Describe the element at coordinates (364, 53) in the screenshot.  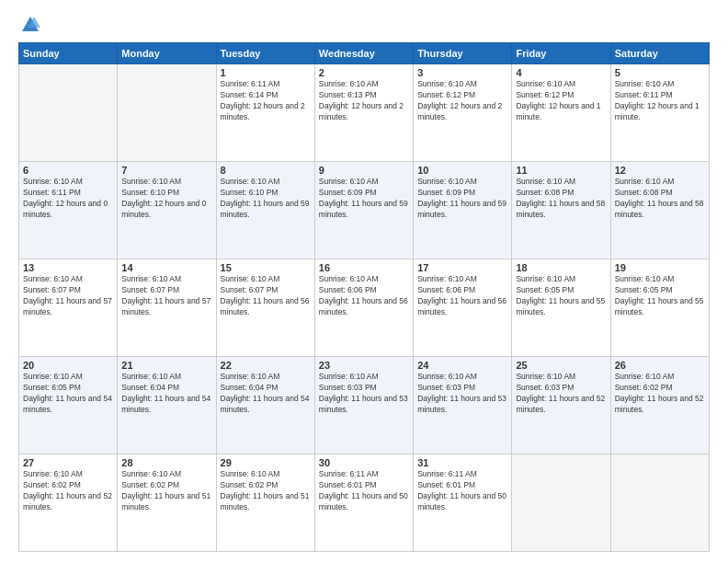
I see `day-header-wednesday: Wednesday` at that location.